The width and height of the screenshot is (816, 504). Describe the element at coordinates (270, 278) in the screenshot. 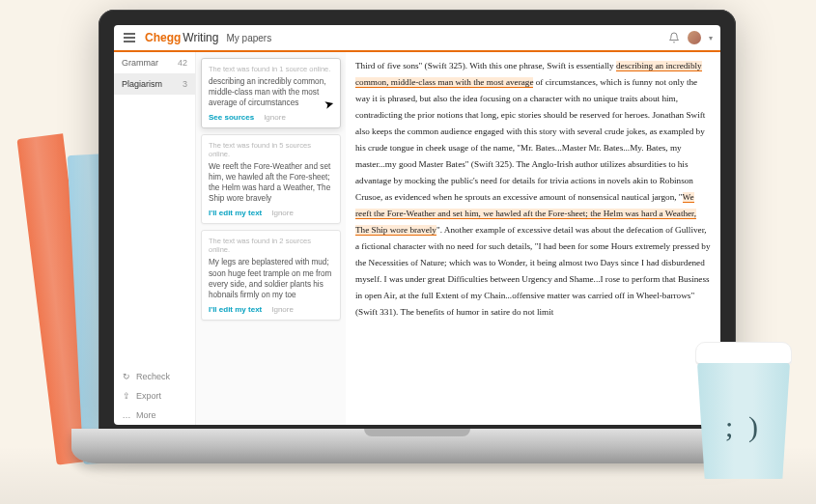

I see `card-excerpt: My legs are beplastered with mud; soon h…` at that location.